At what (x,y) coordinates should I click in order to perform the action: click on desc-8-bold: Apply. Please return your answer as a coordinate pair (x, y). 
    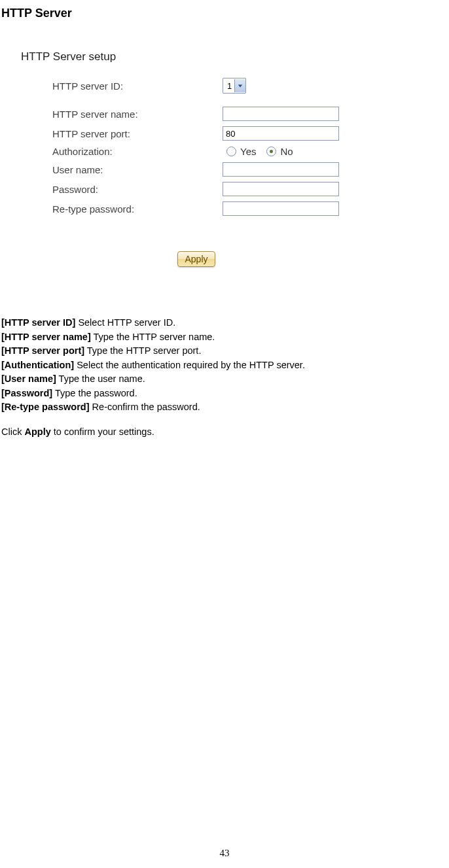
    Looking at the image, I should click on (37, 432).